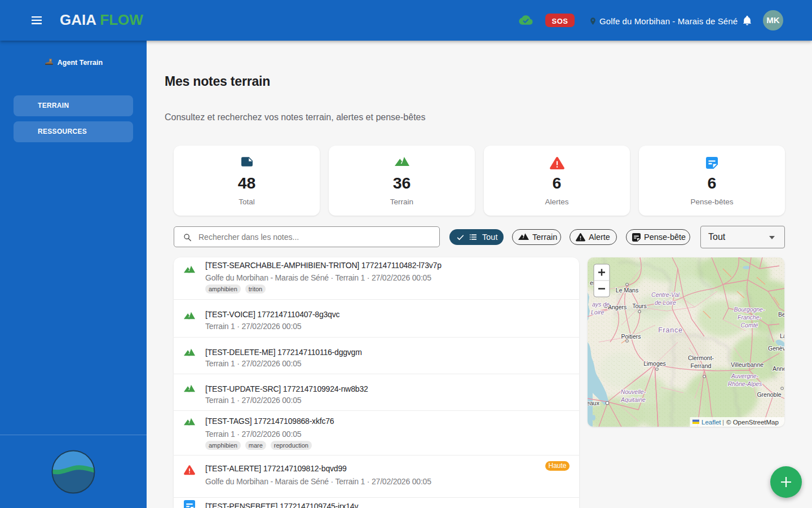 The image size is (812, 508). Describe the element at coordinates (655, 364) in the screenshot. I see `svg-text: Limoges` at that location.